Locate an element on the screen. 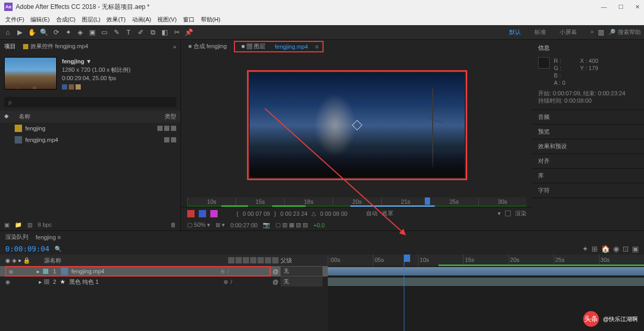 The width and height of the screenshot is (644, 331). close-button: ✕ is located at coordinates (638, 7).